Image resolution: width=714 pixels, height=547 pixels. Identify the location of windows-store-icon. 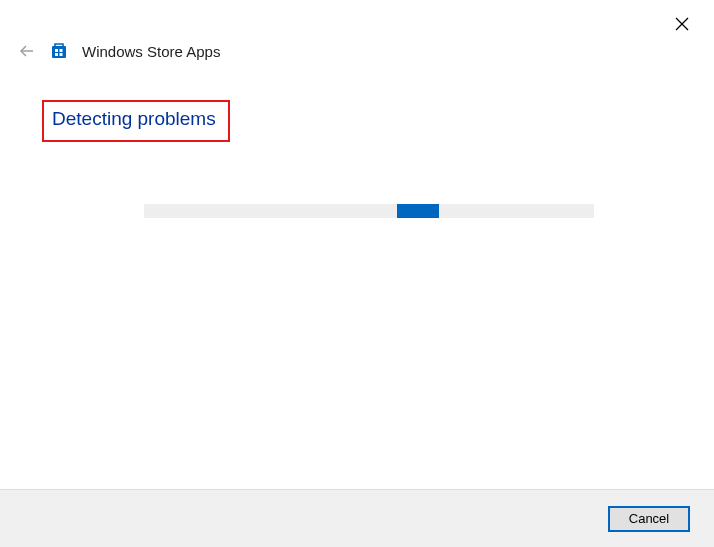
(59, 51).